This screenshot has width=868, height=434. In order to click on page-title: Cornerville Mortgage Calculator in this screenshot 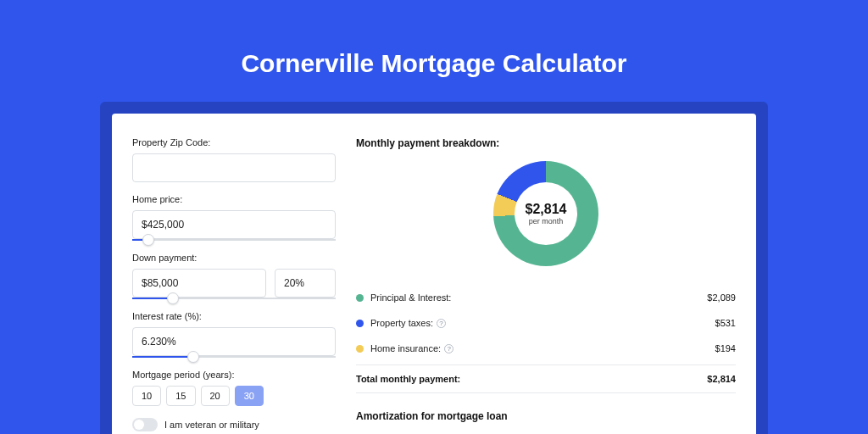, I will do `click(434, 64)`.